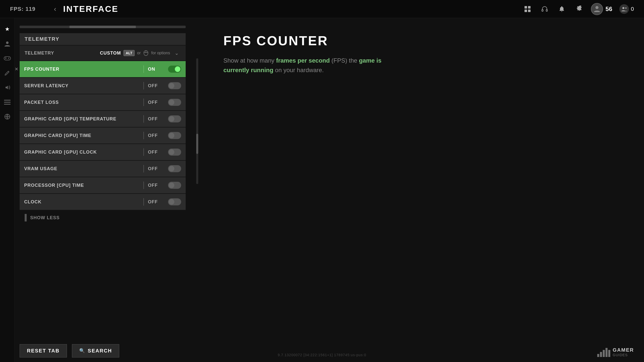 Image resolution: width=644 pixels, height=362 pixels. I want to click on gpu-temp-toggle, so click(175, 119).